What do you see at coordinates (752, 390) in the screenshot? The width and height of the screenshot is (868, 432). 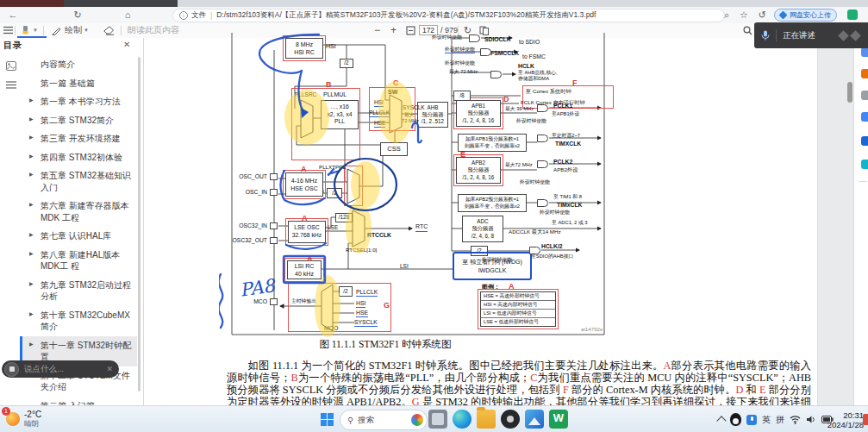 I see `body-text: 和` at bounding box center [752, 390].